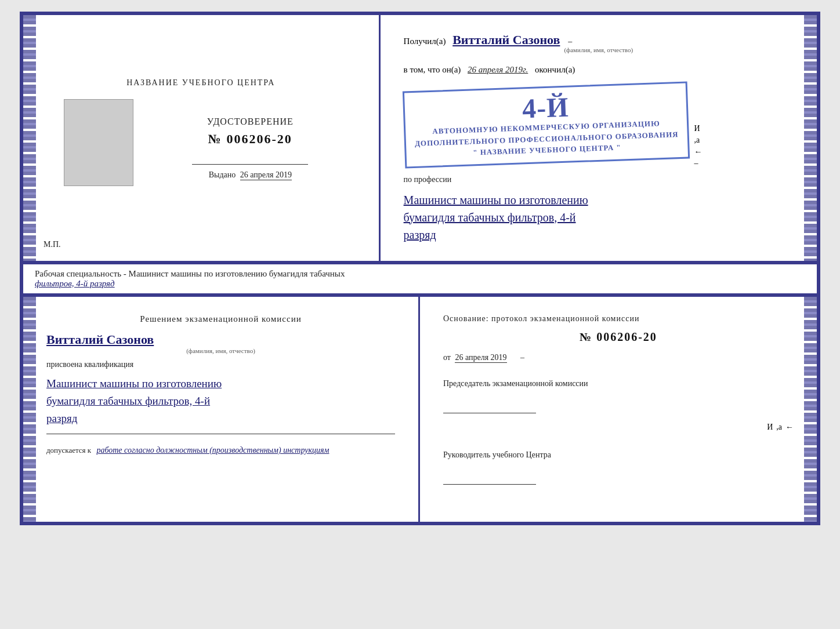 This screenshot has width=840, height=629. Describe the element at coordinates (251, 175) in the screenshot. I see `vydano-text: Выдано 26 апреля 2019` at that location.